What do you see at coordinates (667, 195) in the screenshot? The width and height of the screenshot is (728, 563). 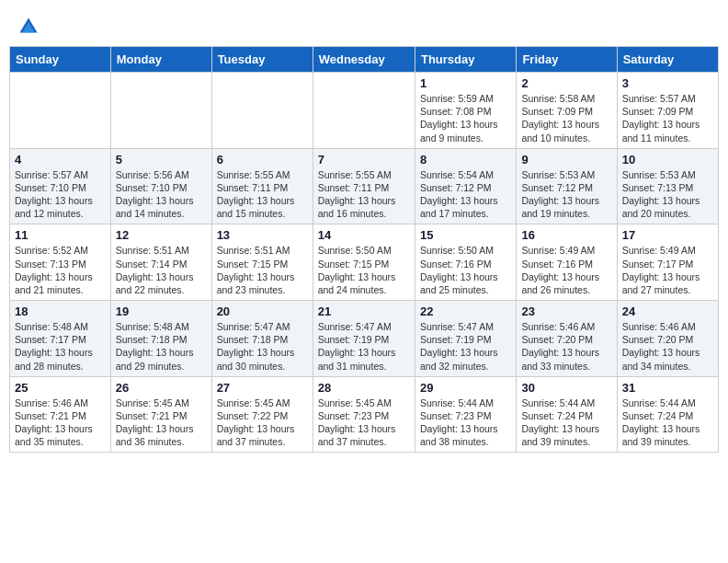 I see `day-info: Sunrise: 5:53 AMSunset: 7:13 PMDaylight:…` at bounding box center [667, 195].